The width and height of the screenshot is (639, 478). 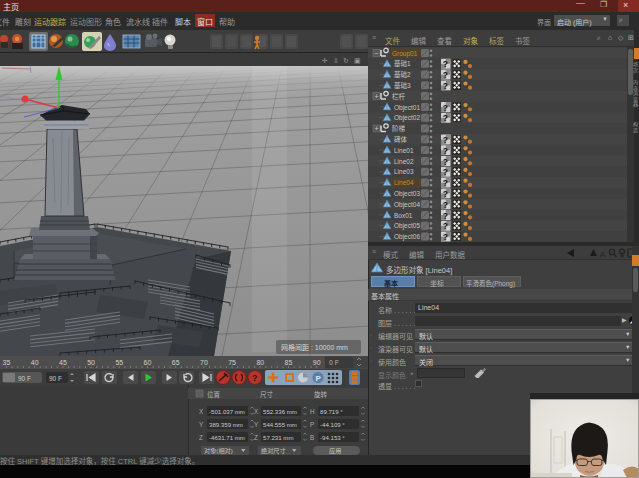 What do you see at coordinates (402, 74) in the screenshot?
I see `svg-text: 基础2` at bounding box center [402, 74].